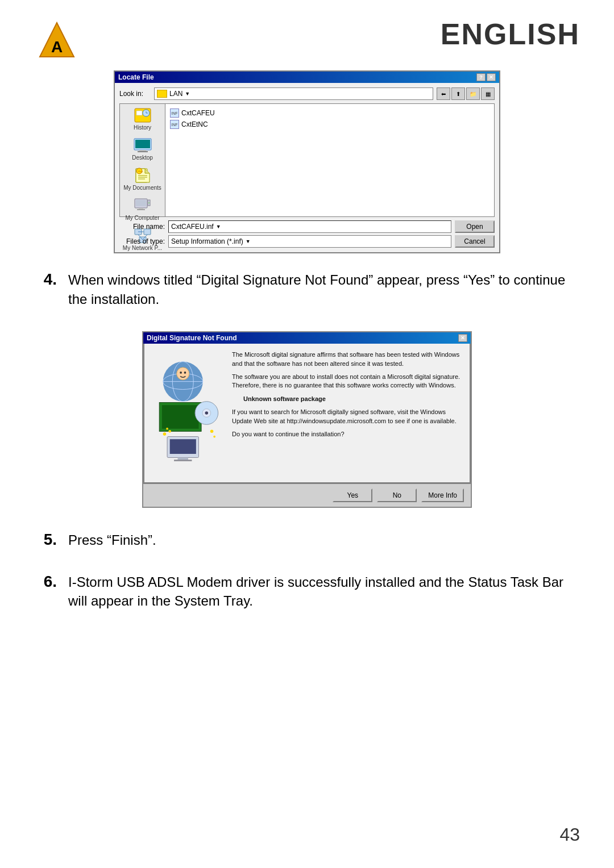 This screenshot has width=614, height=868. What do you see at coordinates (570, 835) in the screenshot?
I see `page-number: 43` at bounding box center [570, 835].